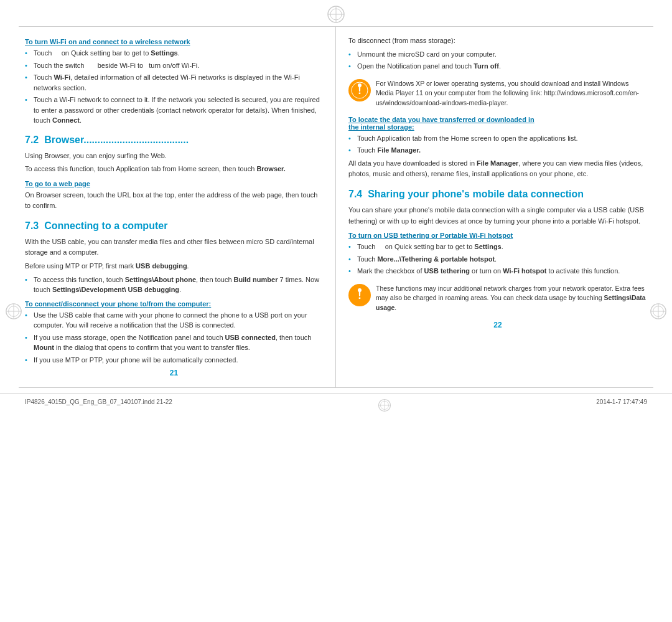 This screenshot has height=622, width=672. I want to click on wifi-bullet-1-text: Touch on Quick setting bar to get to Set…, so click(178, 54).